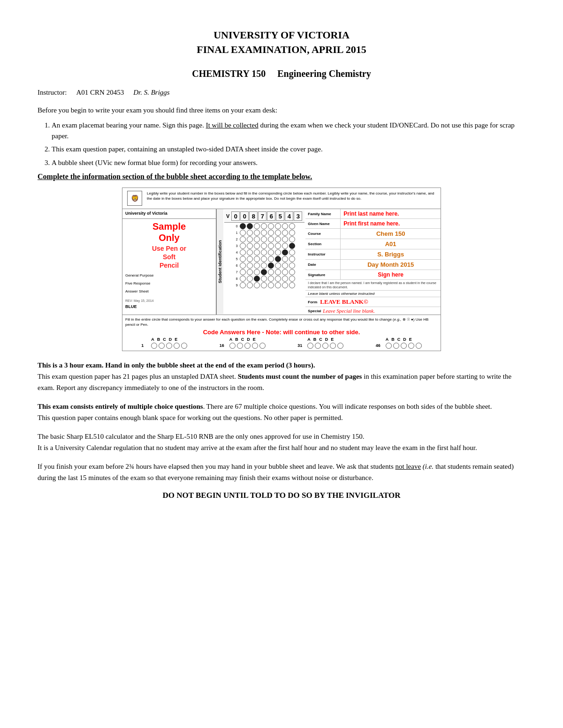 This screenshot has height=728, width=563. I want to click on bs-field-course: Course Chem 150, so click(373, 234).